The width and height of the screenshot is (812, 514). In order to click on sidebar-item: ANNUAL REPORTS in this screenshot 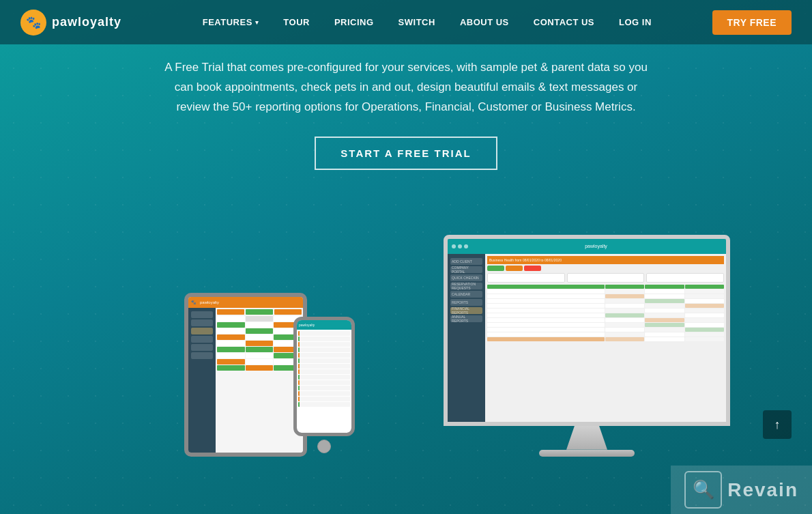, I will do `click(467, 319)`.